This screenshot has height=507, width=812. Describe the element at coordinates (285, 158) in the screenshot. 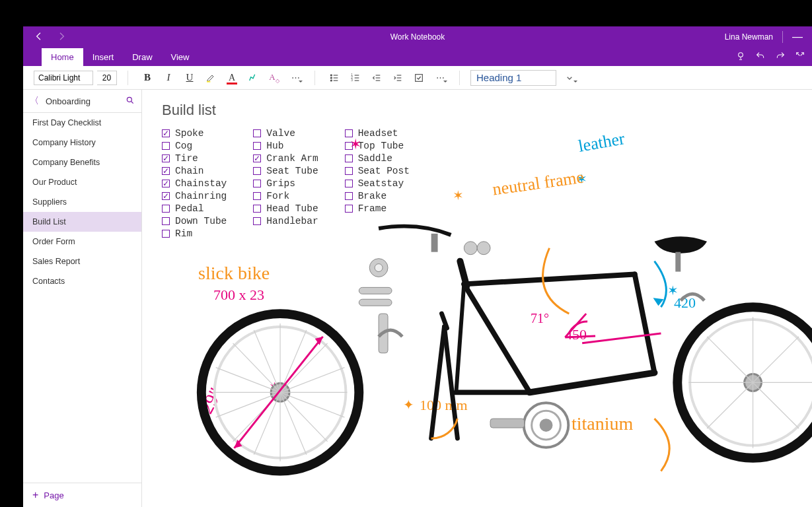

I see `checklist-item: Crank Arm` at that location.